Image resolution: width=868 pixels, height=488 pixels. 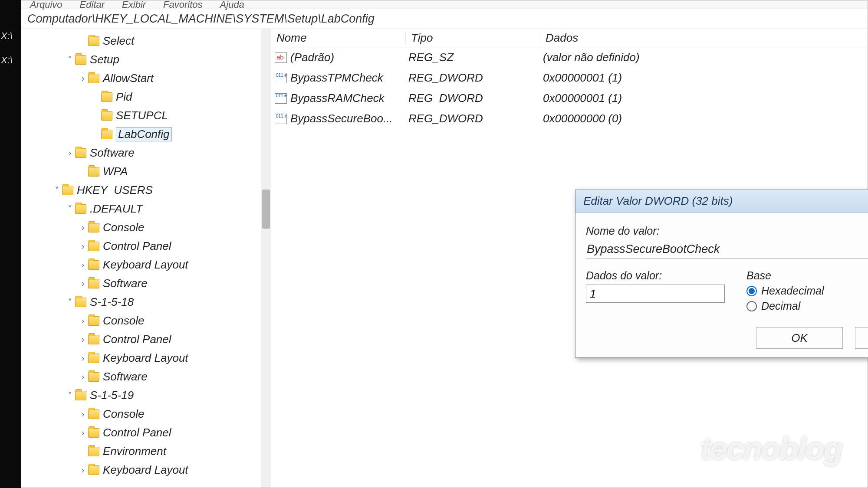 I want to click on menu-bar: Arquivo Editar Exibir Favoritos Ajuda, so click(x=444, y=5).